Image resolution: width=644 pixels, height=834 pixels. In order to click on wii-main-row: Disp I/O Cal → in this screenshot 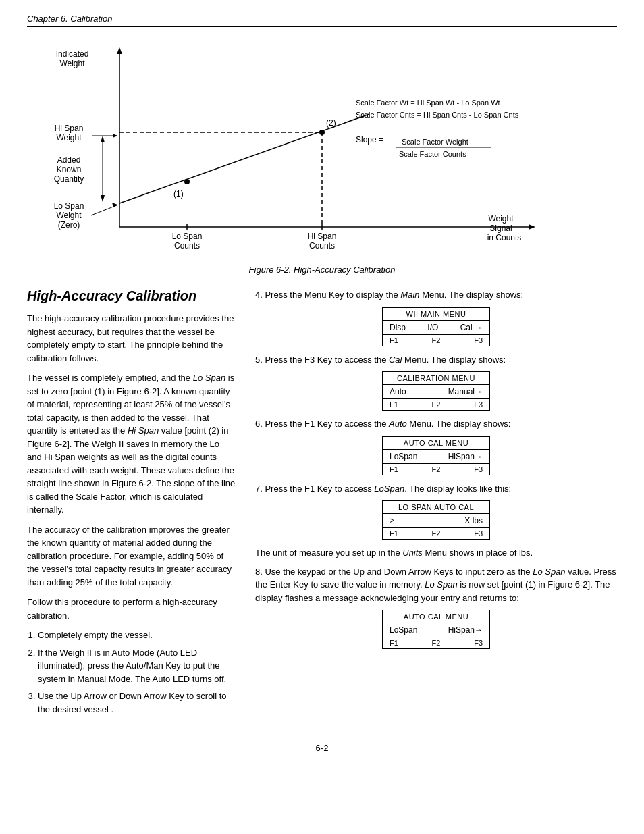, I will do `click(436, 328)`.